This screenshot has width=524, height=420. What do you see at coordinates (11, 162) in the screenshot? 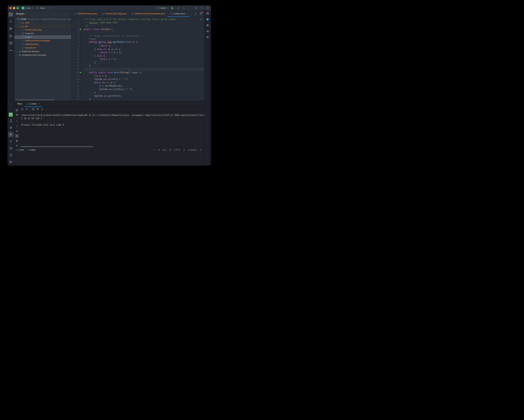
I see `git-tool-button` at bounding box center [11, 162].